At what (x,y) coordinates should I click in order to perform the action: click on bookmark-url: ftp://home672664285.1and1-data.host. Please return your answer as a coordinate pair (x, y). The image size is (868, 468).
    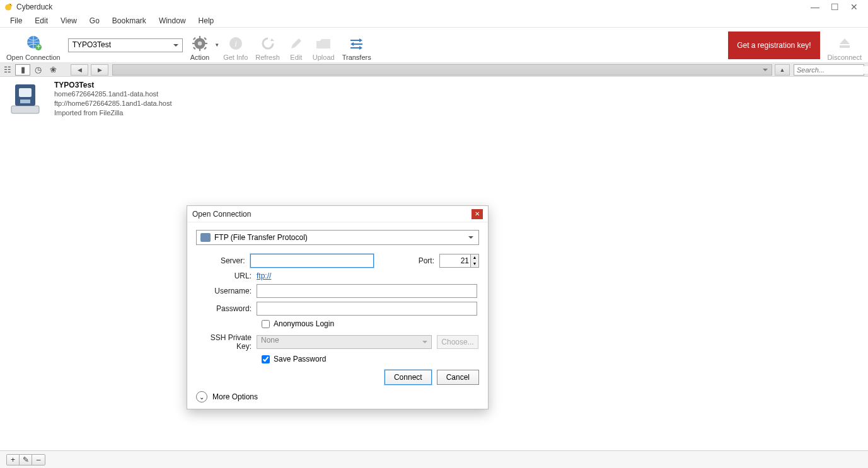
    Looking at the image, I should click on (113, 103).